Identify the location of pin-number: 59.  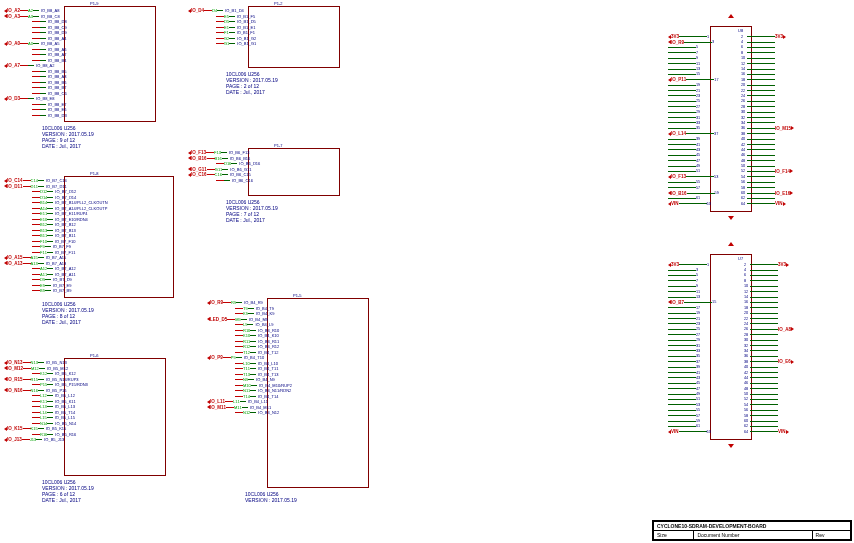
(718, 193).